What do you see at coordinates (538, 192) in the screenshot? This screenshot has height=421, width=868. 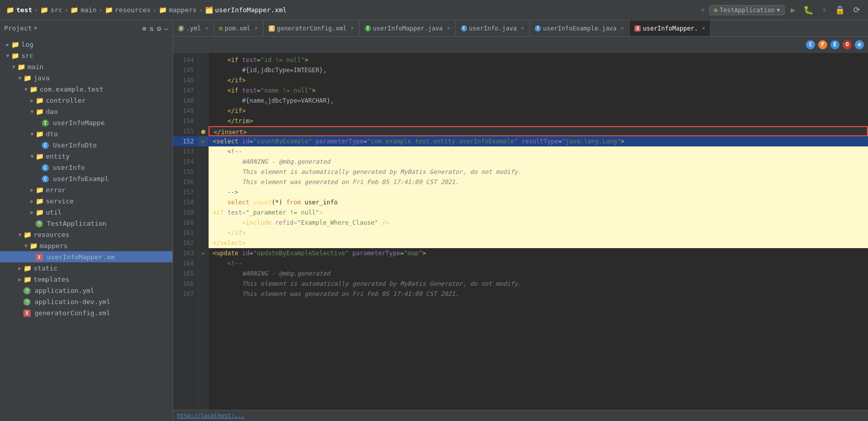 I see `code-line-157: -->` at bounding box center [538, 192].